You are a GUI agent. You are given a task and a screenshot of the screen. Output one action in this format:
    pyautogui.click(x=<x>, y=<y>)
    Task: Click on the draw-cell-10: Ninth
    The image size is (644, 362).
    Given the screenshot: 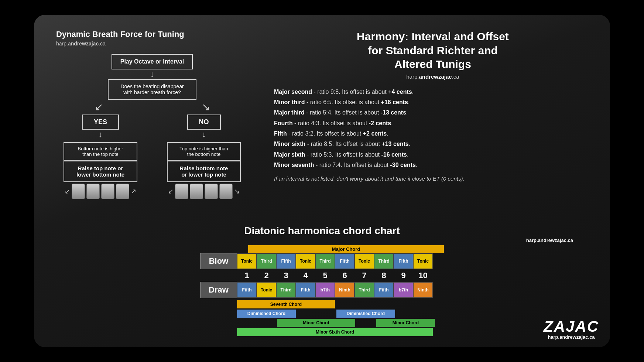 What is the action you would take?
    pyautogui.click(x=423, y=290)
    